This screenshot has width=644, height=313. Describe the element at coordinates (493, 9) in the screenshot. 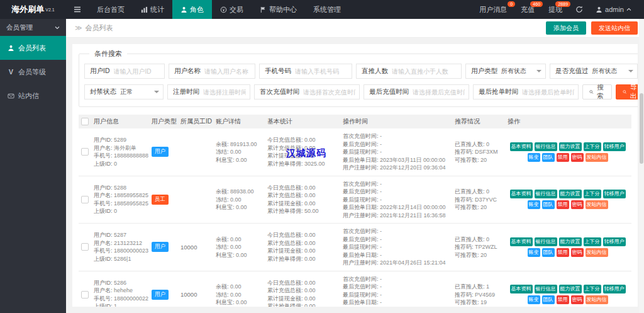

I see `nav-user-messages: 用户消息 0` at that location.